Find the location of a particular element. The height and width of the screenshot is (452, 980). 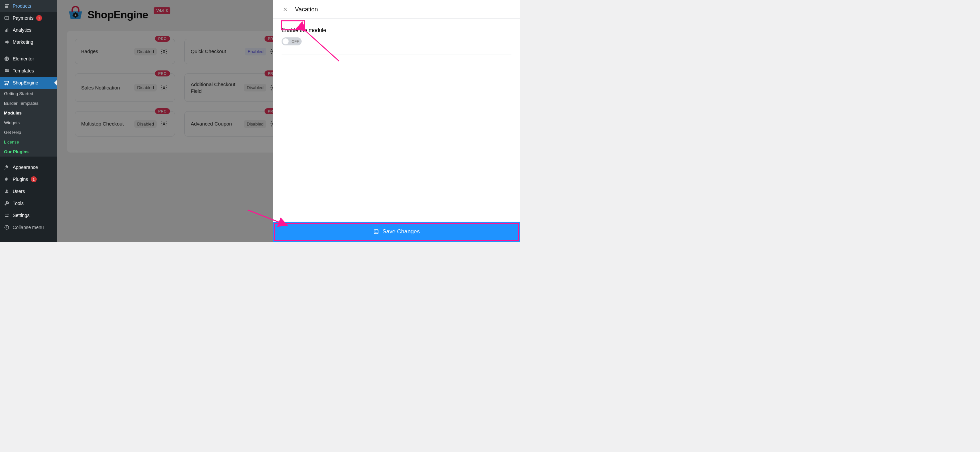

module-status: Enabled is located at coordinates (256, 52).